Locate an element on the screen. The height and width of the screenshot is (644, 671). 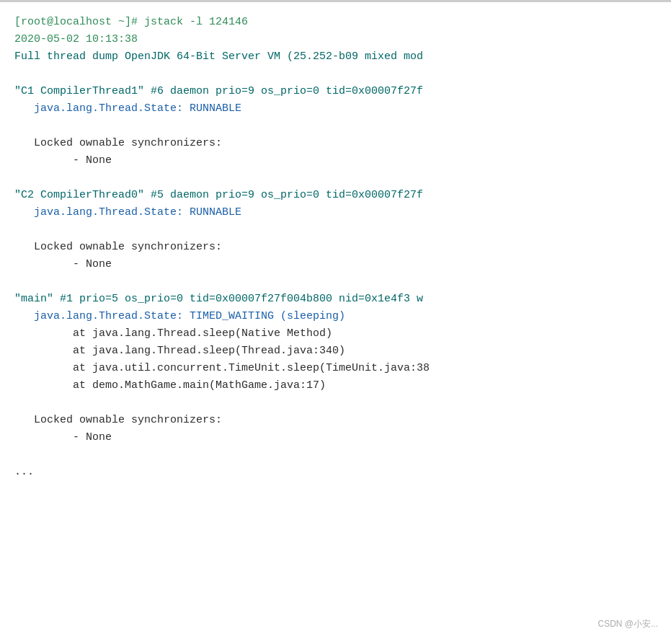
terminal-line: "C2 CompilerThread0" #5 daemon prio=9 os… is located at coordinates (336, 195).